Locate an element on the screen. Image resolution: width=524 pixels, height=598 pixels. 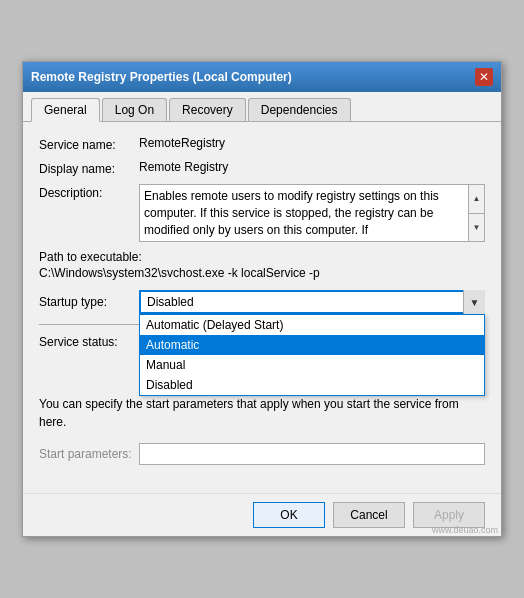
cancel-button: Cancel is located at coordinates (369, 515).